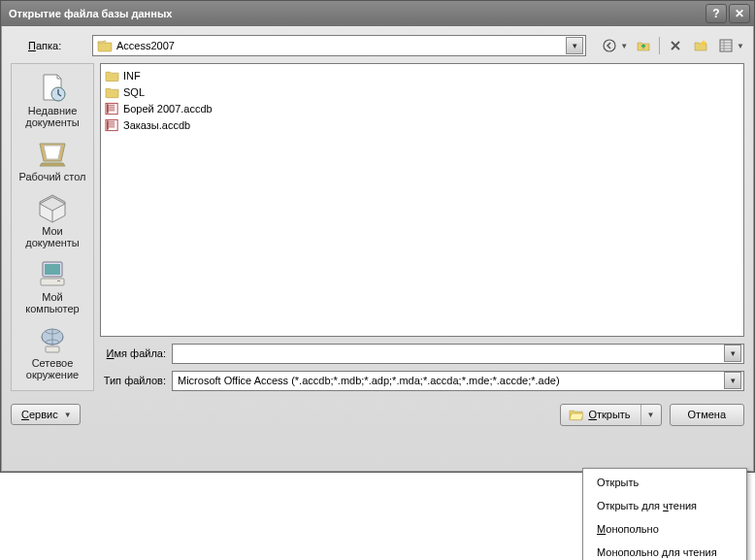  What do you see at coordinates (665, 506) in the screenshot?
I see `menu-item-open-readonly: Открыть для чтения` at bounding box center [665, 506].